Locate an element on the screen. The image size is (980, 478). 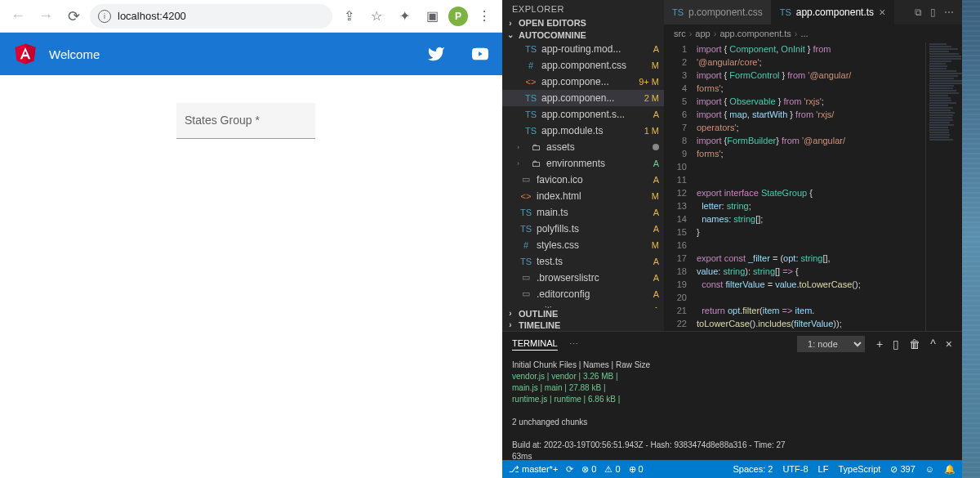
angular-logo-icon is located at coordinates (25, 54).